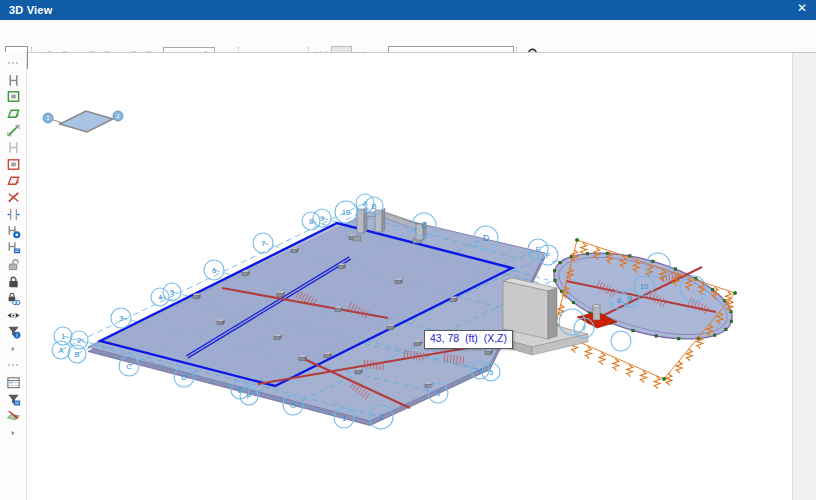  I want to click on svg-text: 6, so click(214, 270).